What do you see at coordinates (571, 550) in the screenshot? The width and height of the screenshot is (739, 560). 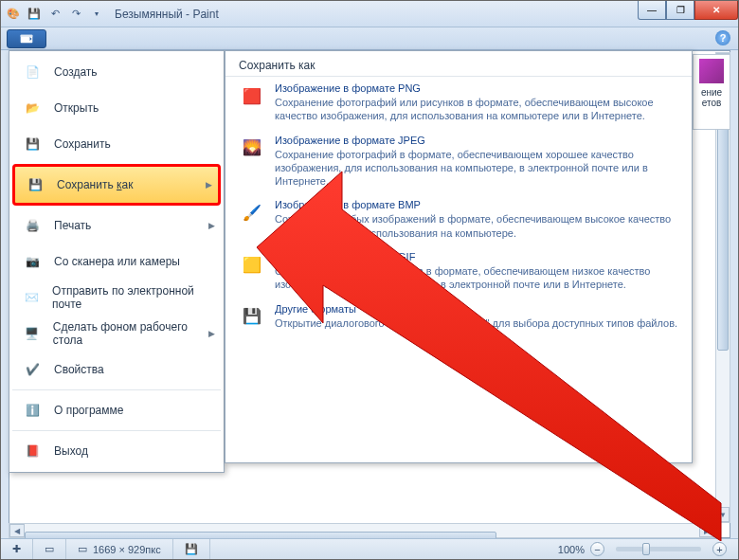 I see `zoom-text: 100%` at bounding box center [571, 550].